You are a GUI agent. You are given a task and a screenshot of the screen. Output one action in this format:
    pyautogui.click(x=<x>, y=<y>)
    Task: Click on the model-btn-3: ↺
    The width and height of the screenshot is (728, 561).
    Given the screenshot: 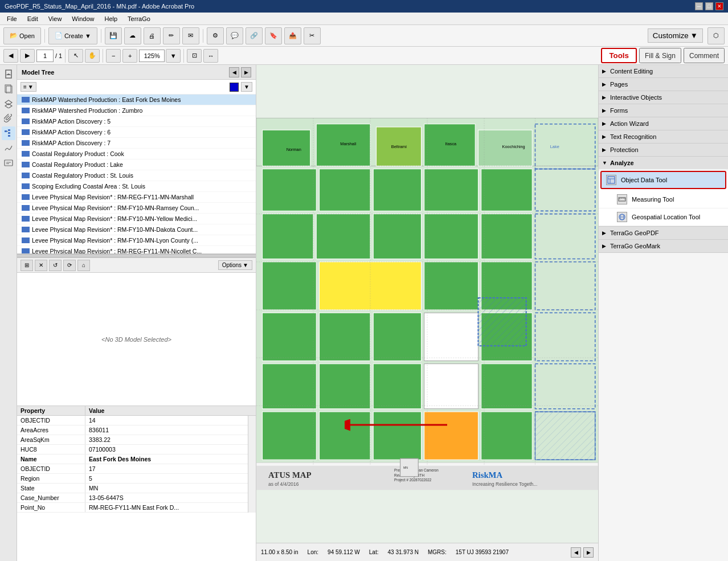 What is the action you would take?
    pyautogui.click(x=55, y=265)
    